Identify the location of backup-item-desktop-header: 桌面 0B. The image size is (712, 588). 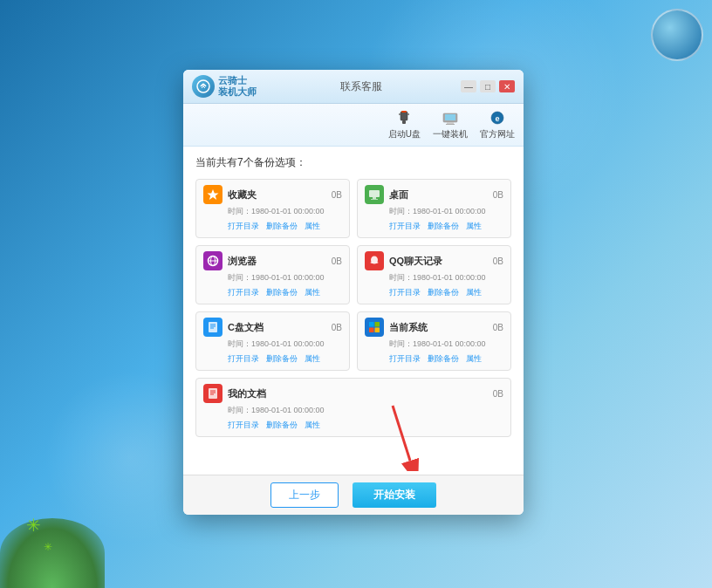
(435, 195).